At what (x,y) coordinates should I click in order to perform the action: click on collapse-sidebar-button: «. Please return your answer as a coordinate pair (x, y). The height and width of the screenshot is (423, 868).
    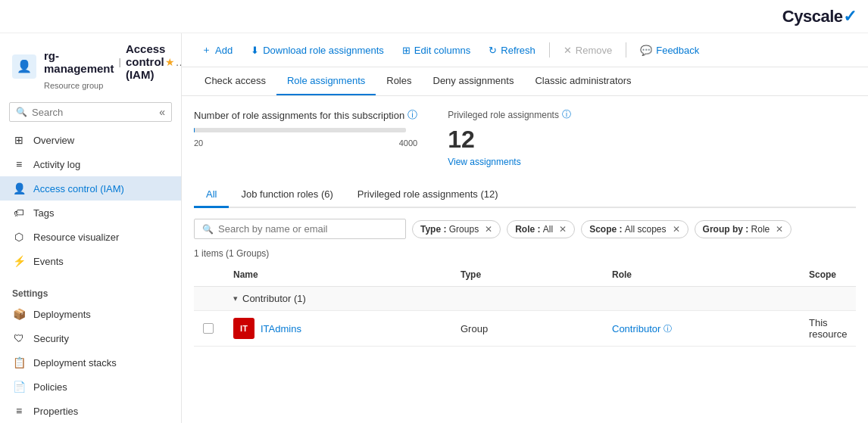
    Looking at the image, I should click on (162, 112).